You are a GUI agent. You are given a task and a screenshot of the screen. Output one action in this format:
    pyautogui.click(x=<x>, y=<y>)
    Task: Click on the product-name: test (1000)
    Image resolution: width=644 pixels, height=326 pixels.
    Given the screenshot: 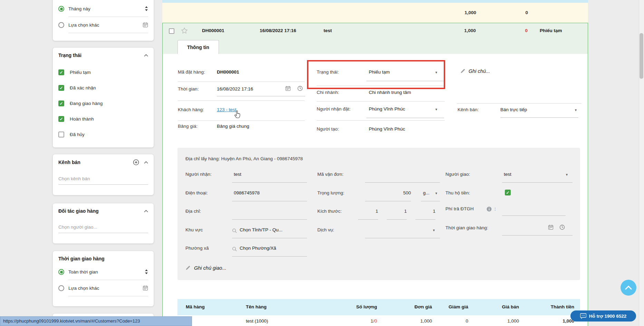 What is the action you would take?
    pyautogui.click(x=257, y=321)
    